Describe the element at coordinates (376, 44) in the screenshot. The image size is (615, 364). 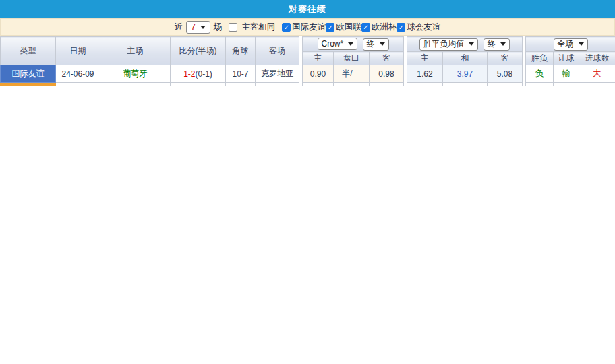
I see `handicap-time-select: 终` at that location.